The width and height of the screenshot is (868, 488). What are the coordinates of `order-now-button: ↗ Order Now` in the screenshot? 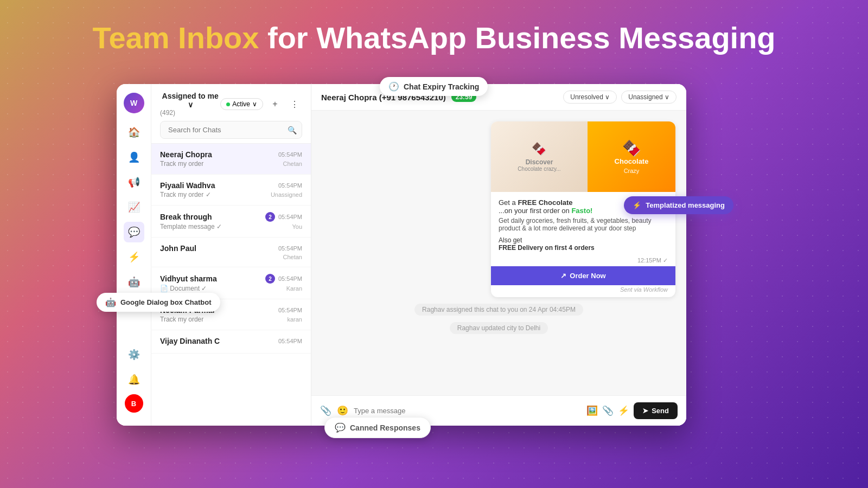 It's located at (583, 275).